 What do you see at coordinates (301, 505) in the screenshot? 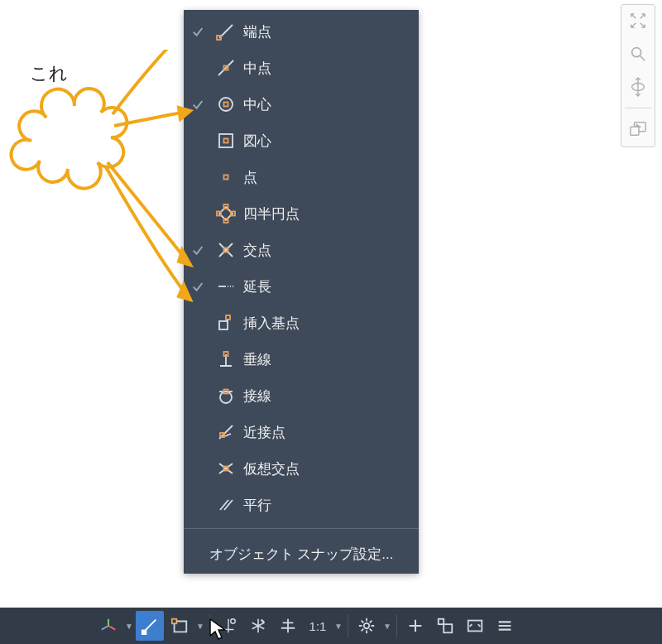
I see `snap-item-parallel: 平行` at bounding box center [301, 505].